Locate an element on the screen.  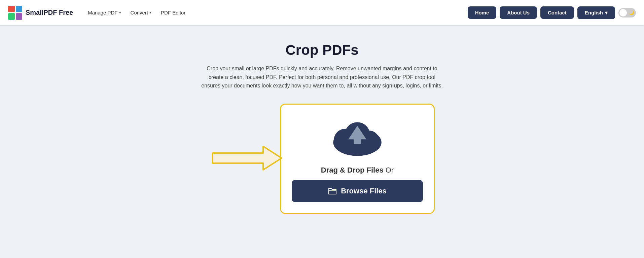
nav-manage-pdf-label: Manage PDF is located at coordinates (103, 13).